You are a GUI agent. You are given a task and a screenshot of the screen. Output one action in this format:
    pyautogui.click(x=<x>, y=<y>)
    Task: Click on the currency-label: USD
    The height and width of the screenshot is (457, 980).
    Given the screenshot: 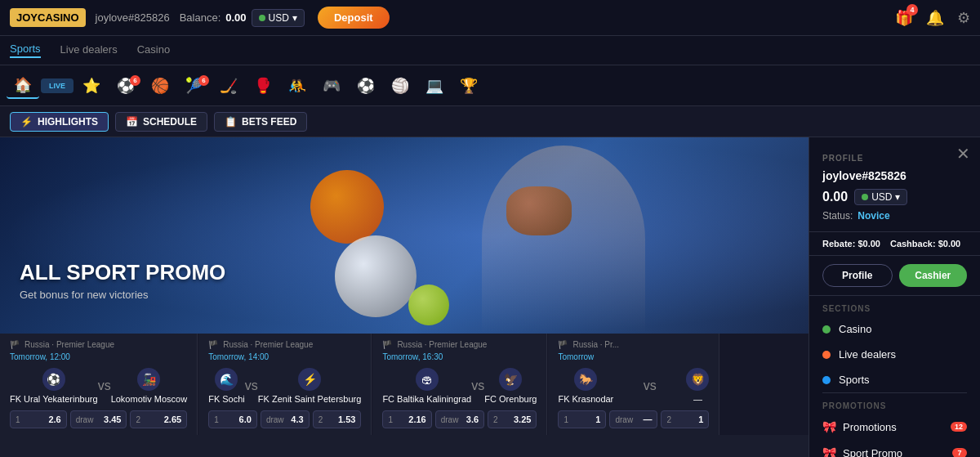 What is the action you would take?
    pyautogui.click(x=279, y=18)
    